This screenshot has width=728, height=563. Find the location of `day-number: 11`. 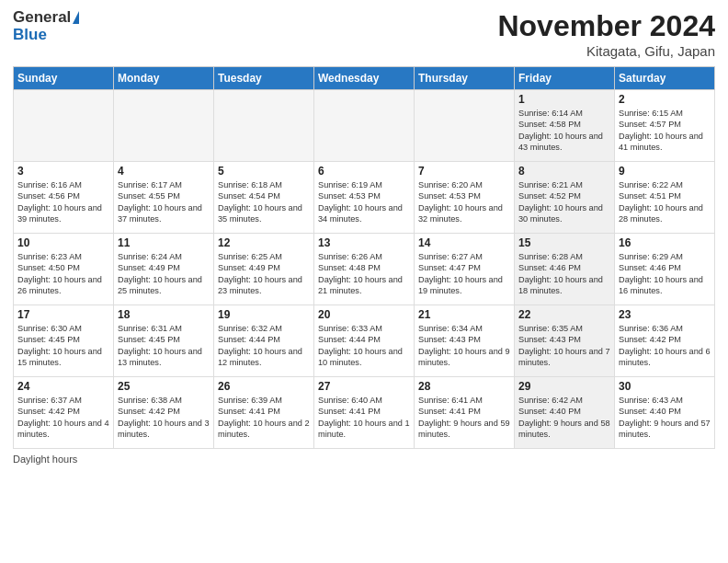

day-number: 11 is located at coordinates (164, 243).